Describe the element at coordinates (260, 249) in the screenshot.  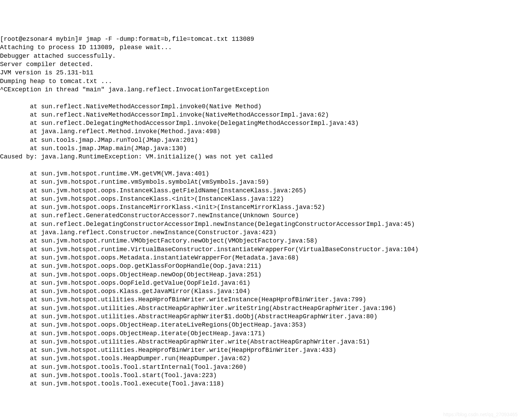
I see `stack-frame: at sun.jvm.hotspot.runtime.VirtualBaseCo…` at that location.